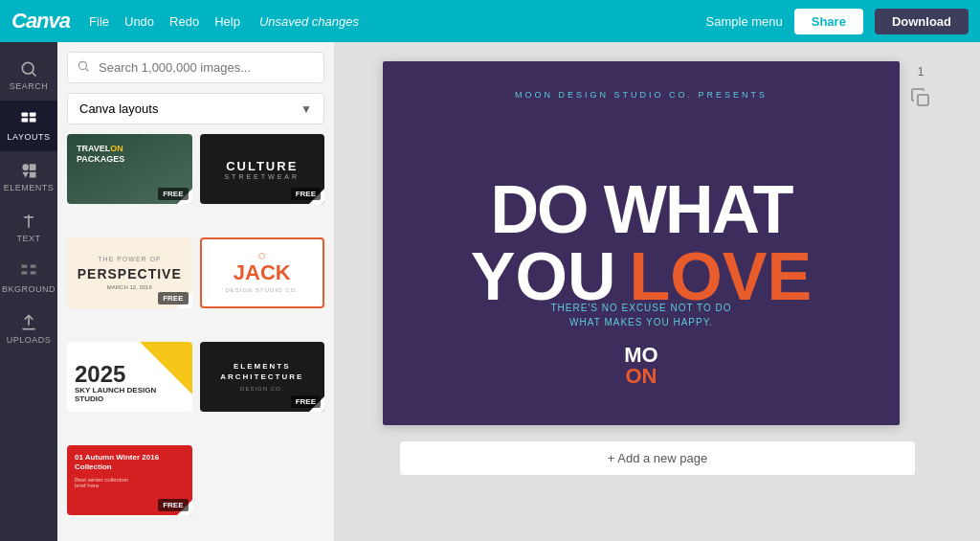 This screenshot has height=541, width=980. Describe the element at coordinates (262, 169) in the screenshot. I see `template-card-culture: CULTURE STREETWEAR FREE` at that location.